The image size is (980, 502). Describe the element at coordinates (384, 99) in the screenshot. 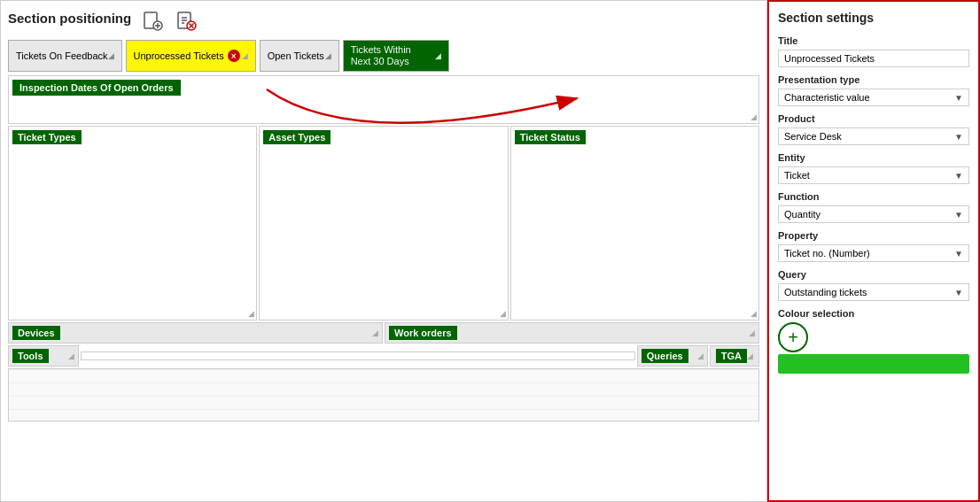

I see `inspection-dates-section: Inspection Dates Of Open Orders ◢` at that location.